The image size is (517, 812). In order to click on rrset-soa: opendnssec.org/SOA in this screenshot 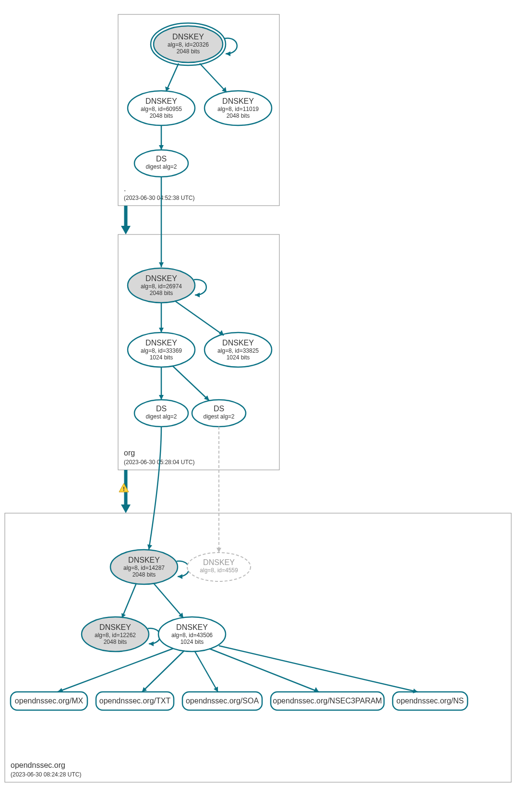, I will do `click(222, 701)`.